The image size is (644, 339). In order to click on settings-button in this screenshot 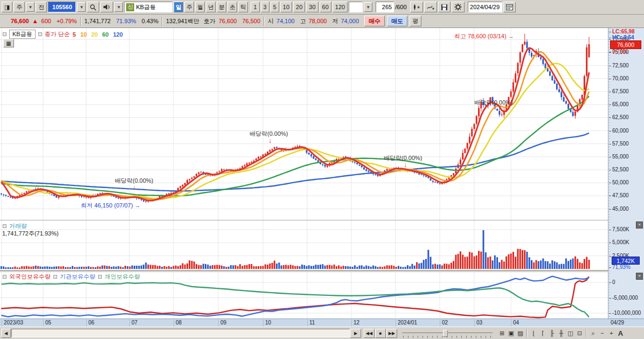, I will do `click(458, 7)`.